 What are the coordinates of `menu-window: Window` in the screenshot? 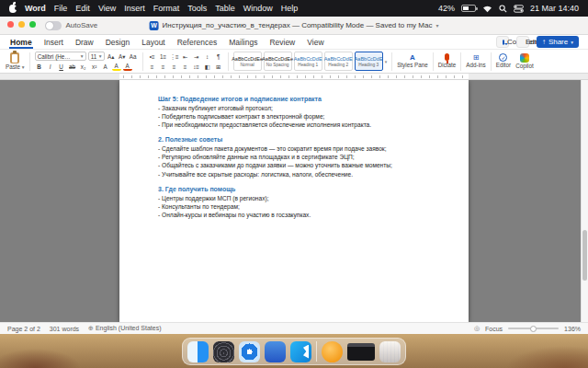 It's located at (258, 8).